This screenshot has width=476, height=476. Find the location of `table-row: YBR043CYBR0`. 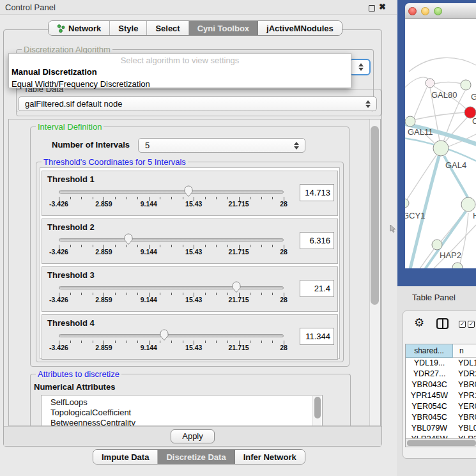

table-row: YBR043CYBR0 is located at coordinates (441, 386).